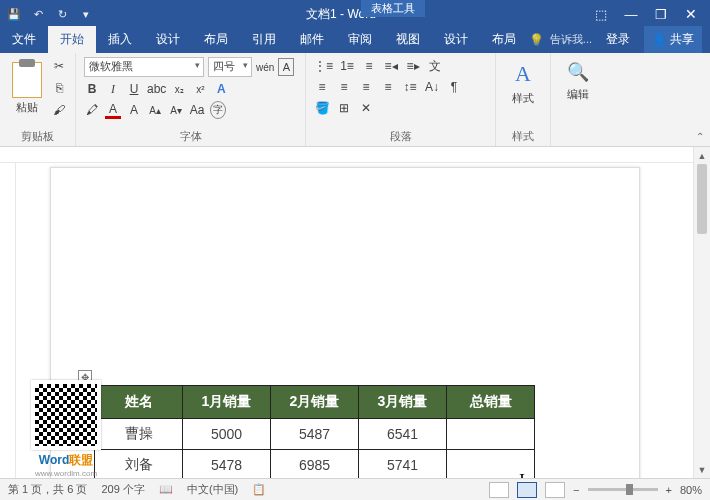 The width and height of the screenshot is (710, 500). I want to click on text-direction-icon: 文, so click(435, 66).